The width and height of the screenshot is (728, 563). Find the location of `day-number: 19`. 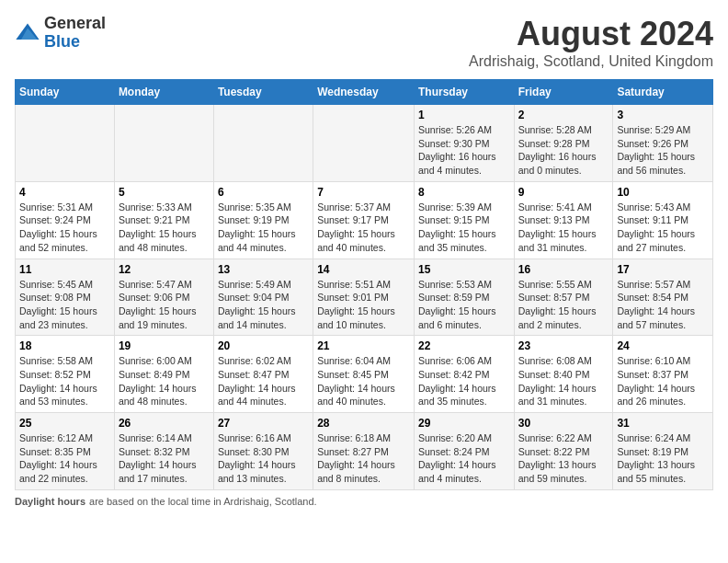

day-number: 19 is located at coordinates (164, 346).